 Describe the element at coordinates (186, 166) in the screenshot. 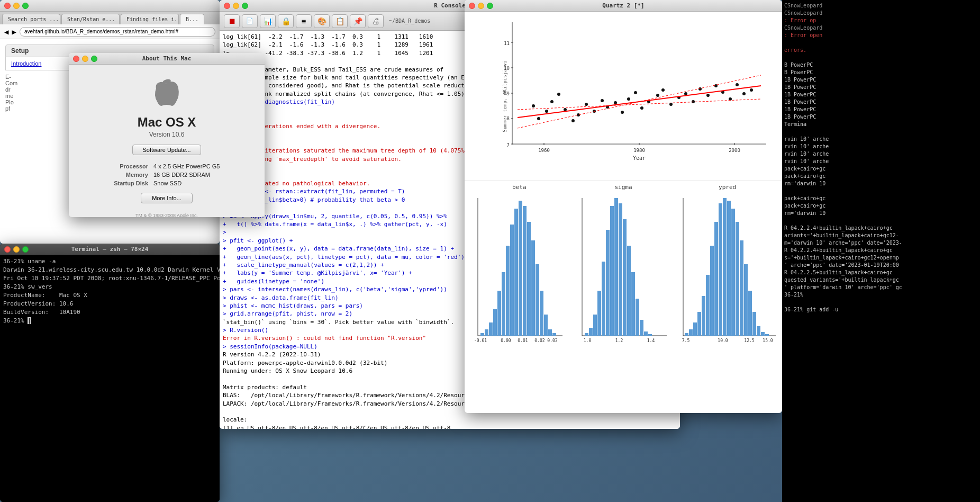

I see `spec-value-processor: 4 x 2.5 GHz PowerPC G5` at that location.